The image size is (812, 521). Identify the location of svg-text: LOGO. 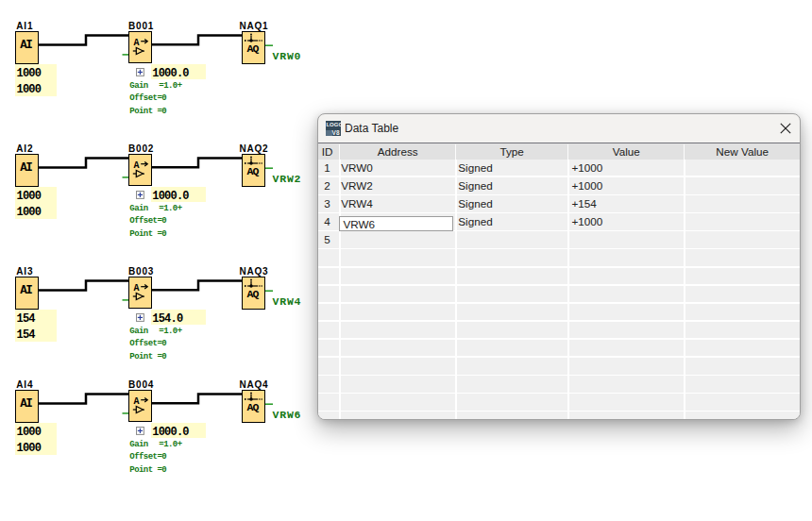
(333, 125).